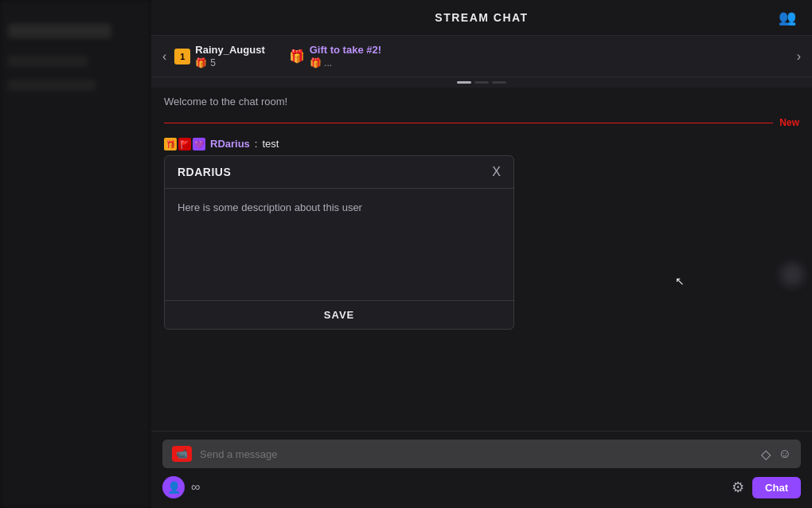 Image resolution: width=812 pixels, height=508 pixels. What do you see at coordinates (185, 144) in the screenshot?
I see `message-badges: 🎁 🚩 💜` at bounding box center [185, 144].